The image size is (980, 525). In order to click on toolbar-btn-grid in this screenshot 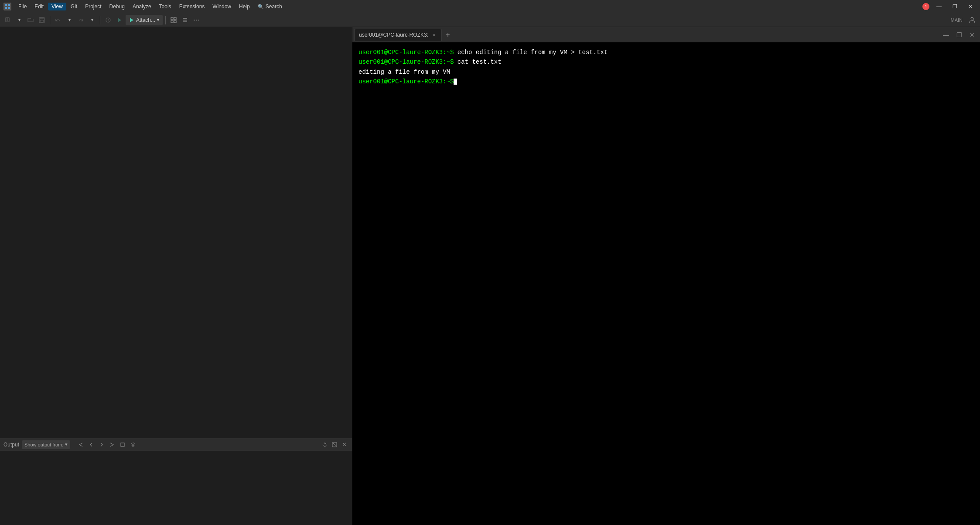, I will do `click(174, 20)`.